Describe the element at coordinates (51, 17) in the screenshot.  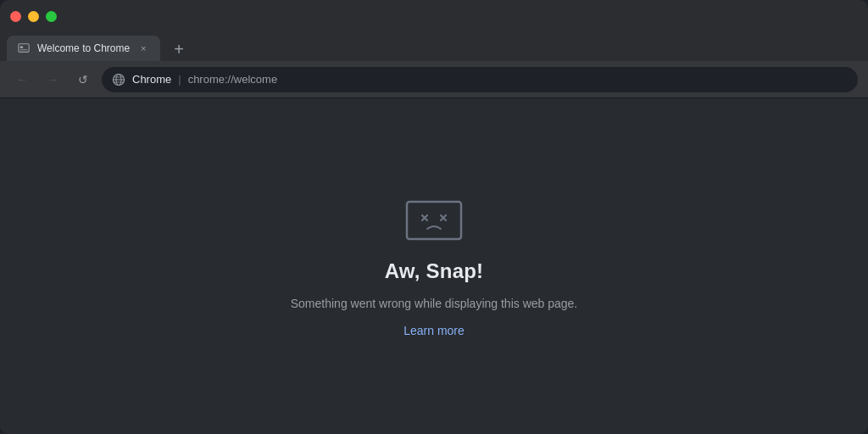
I see `maximize-button` at that location.